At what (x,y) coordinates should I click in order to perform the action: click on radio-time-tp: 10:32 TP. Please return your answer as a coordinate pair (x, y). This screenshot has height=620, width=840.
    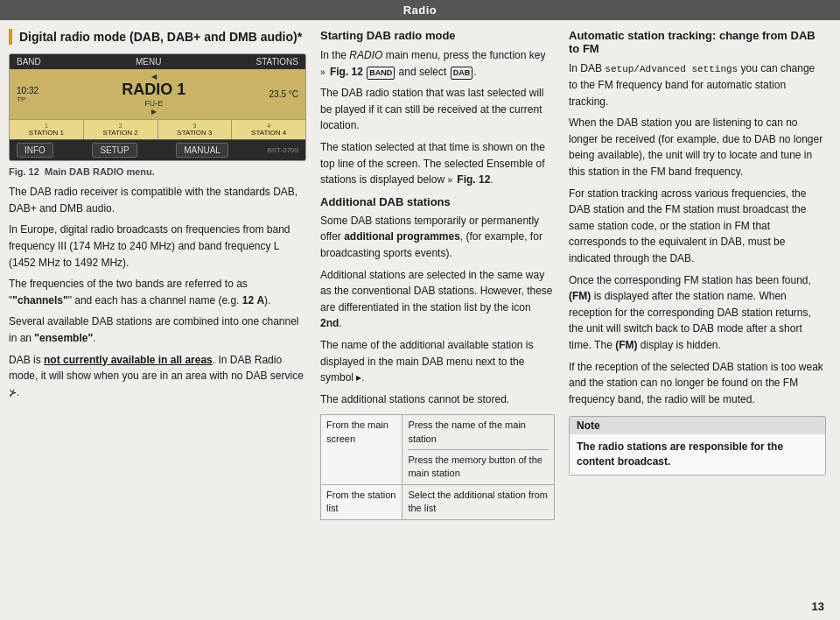
    Looking at the image, I should click on (28, 95).